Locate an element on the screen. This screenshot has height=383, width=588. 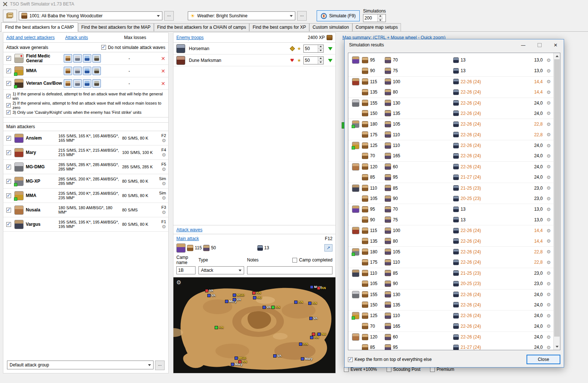
attack-group-select: Default attack group is located at coordinates (80, 365).